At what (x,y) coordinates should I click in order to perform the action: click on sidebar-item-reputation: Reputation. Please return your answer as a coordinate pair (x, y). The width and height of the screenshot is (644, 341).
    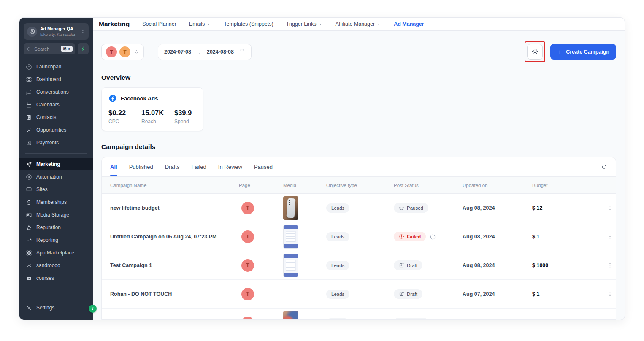
    Looking at the image, I should click on (56, 227).